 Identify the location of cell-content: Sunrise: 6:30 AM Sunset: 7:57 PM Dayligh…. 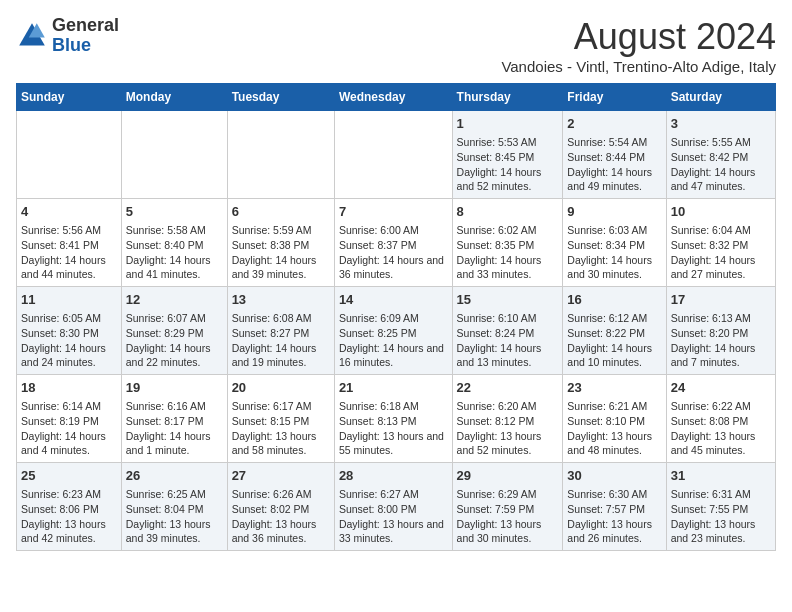
(614, 516).